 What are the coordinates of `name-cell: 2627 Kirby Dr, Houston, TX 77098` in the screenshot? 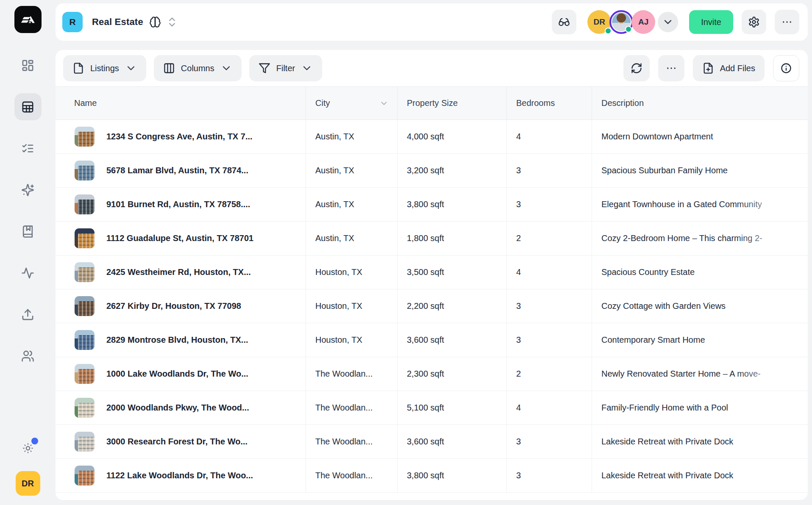 It's located at (181, 306).